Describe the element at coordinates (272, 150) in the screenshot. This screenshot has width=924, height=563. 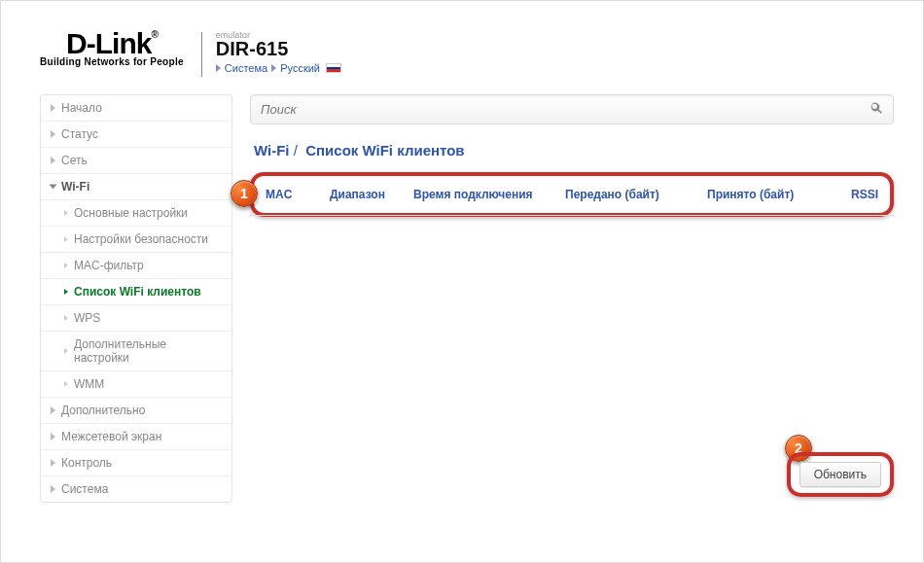
I see `crumb-parent: Wi-Fi` at that location.